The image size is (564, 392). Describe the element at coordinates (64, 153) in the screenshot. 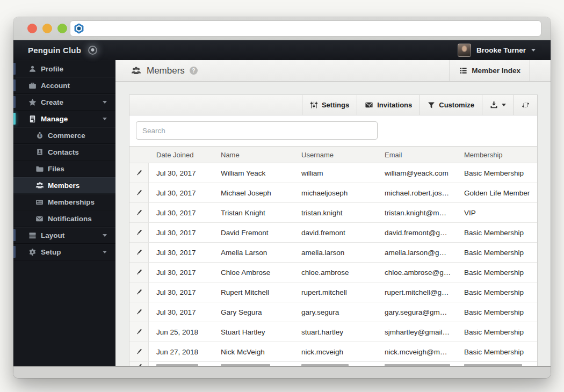

I see `sidebar-item-contacts: Contacts` at that location.